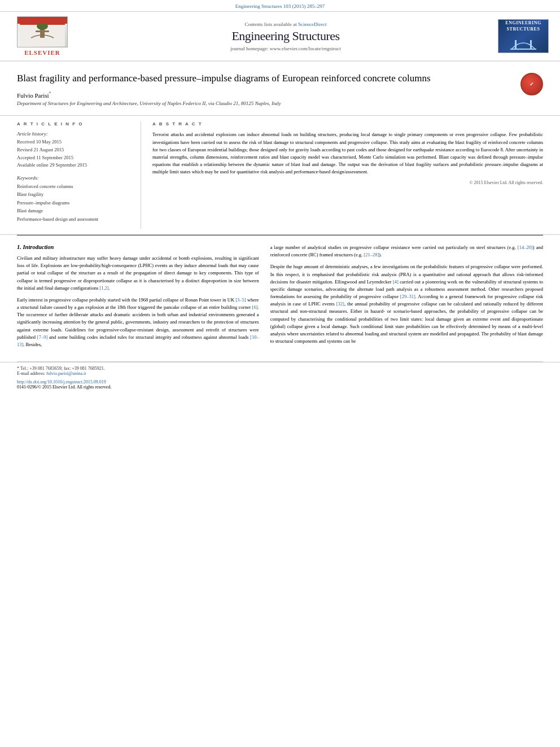 This screenshot has width=560, height=747. Describe the element at coordinates (75, 150) in the screenshot. I see `article-history: Article history: Received 10 May 2015 Re…` at that location.